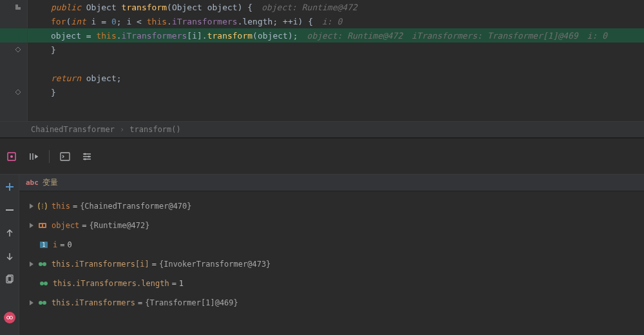  What do you see at coordinates (10, 318) in the screenshot?
I see `watch-badge-icon` at bounding box center [10, 318].